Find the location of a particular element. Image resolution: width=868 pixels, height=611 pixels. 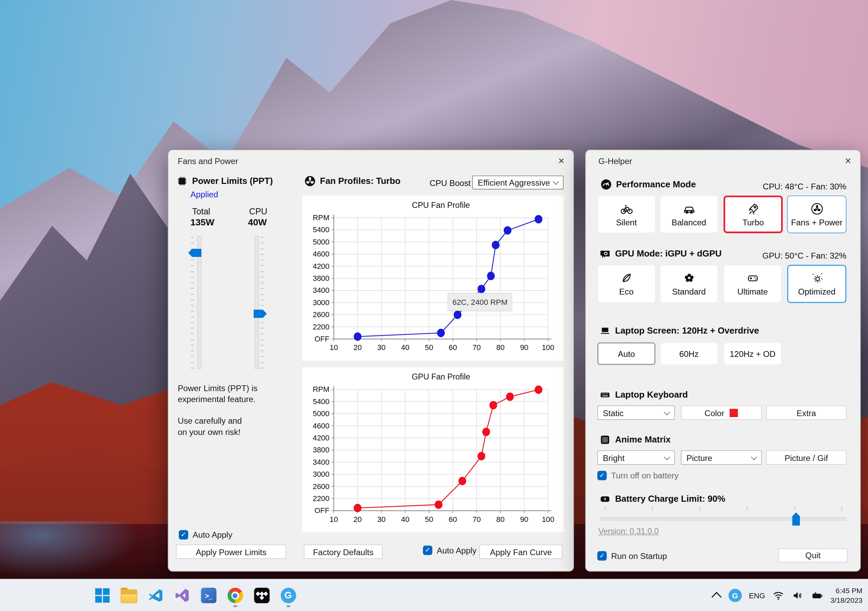

language-indicator: ENG is located at coordinates (757, 595).